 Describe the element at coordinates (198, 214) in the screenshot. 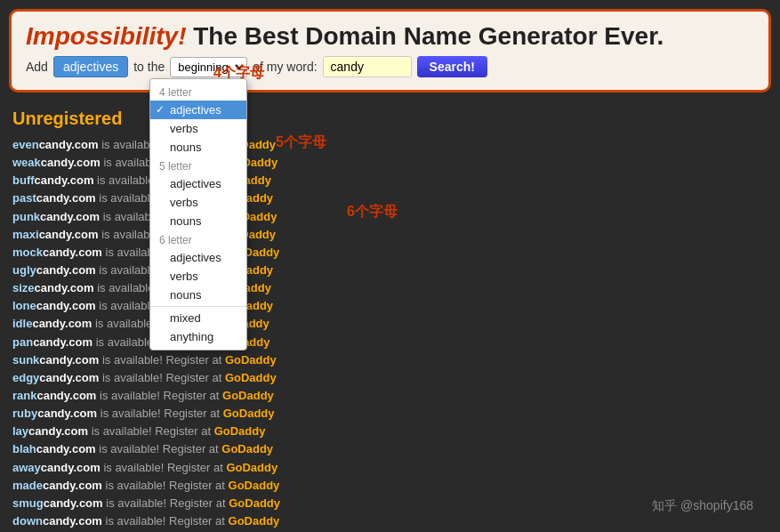

I see `word-type-dropdown-menu: 4 letter adjectives verbs nouns 5 letter…` at that location.